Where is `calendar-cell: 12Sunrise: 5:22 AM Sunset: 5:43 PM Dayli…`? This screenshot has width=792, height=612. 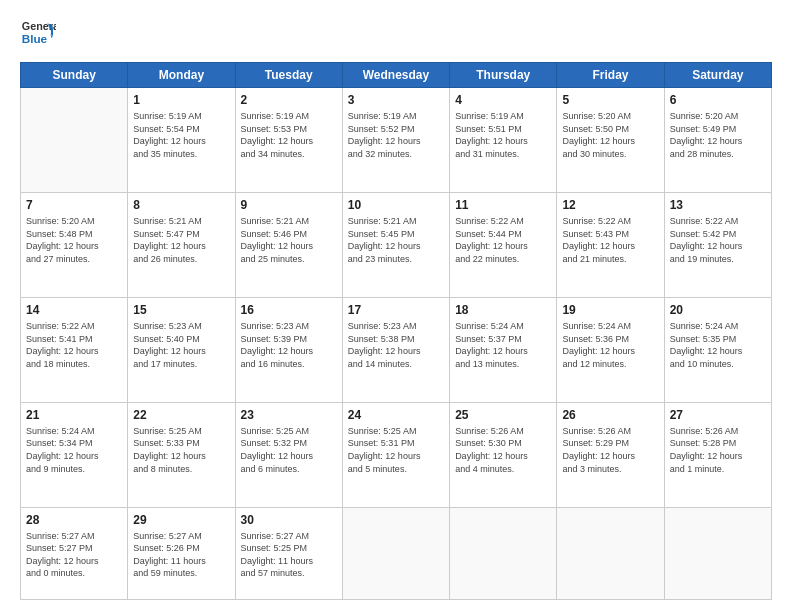 calendar-cell: 12Sunrise: 5:22 AM Sunset: 5:43 PM Dayli… is located at coordinates (610, 244).